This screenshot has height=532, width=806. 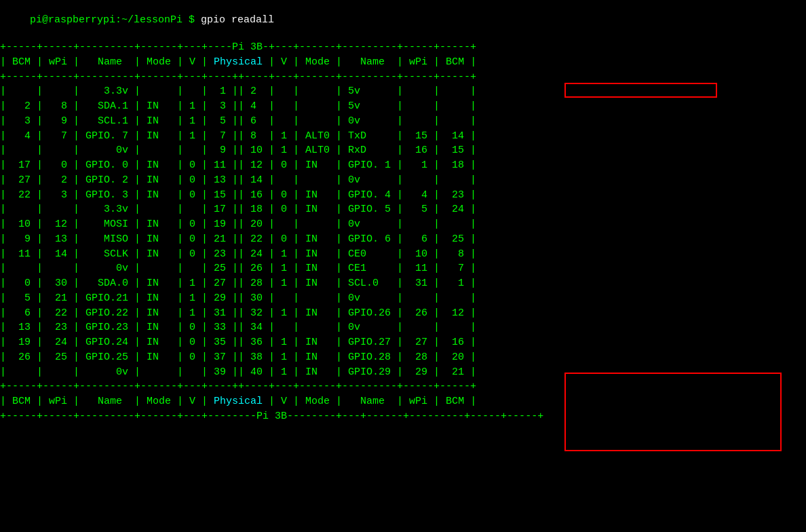 What do you see at coordinates (403, 20) in the screenshot?
I see `command-line: pi@raspberrypi:~/lessonPi $ gpio readall` at bounding box center [403, 20].